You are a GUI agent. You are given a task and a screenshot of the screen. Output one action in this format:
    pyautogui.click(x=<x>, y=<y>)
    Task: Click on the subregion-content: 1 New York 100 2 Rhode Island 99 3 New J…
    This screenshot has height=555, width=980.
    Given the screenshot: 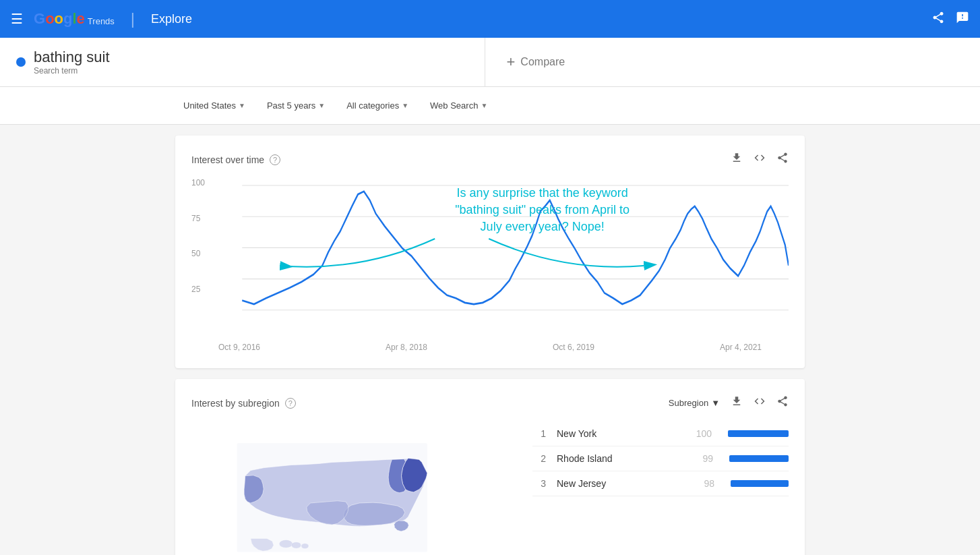 What is the action you would take?
    pyautogui.click(x=490, y=488)
    